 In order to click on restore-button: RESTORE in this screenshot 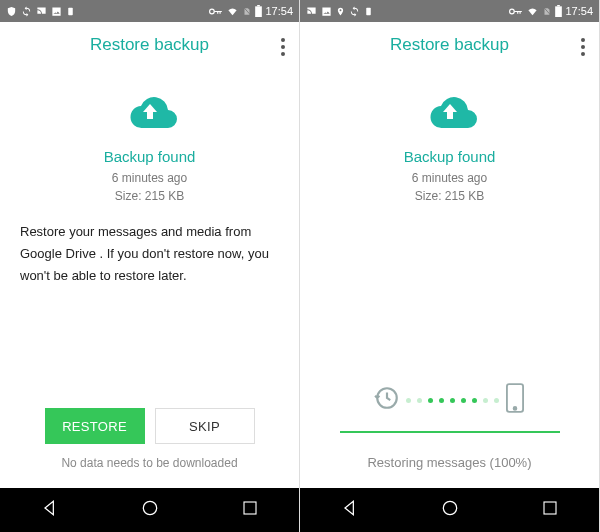, I will do `click(95, 426)`.